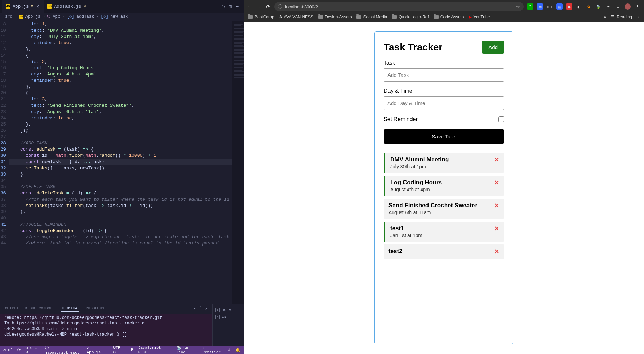 This screenshot has width=644, height=354. What do you see at coordinates (335, 17) in the screenshot?
I see `bookmark-item: Design-Assets` at bounding box center [335, 17].